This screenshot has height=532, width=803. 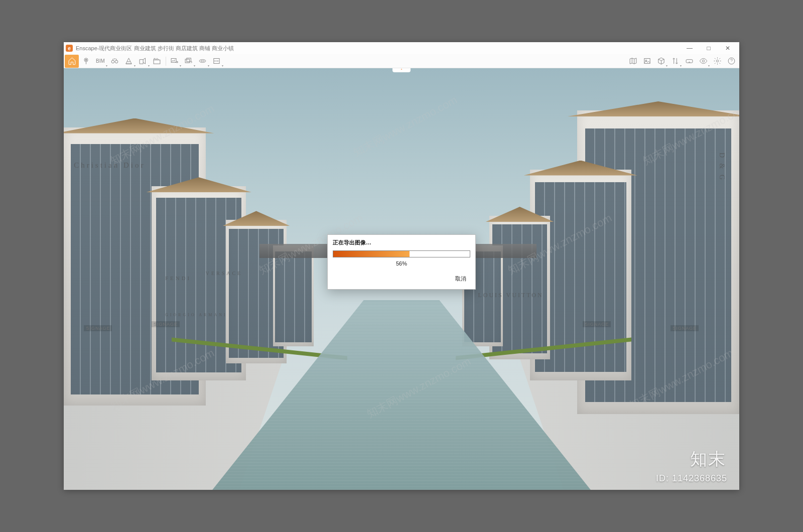 What do you see at coordinates (703, 61) in the screenshot?
I see `visual-settings-button: ▾` at bounding box center [703, 61].